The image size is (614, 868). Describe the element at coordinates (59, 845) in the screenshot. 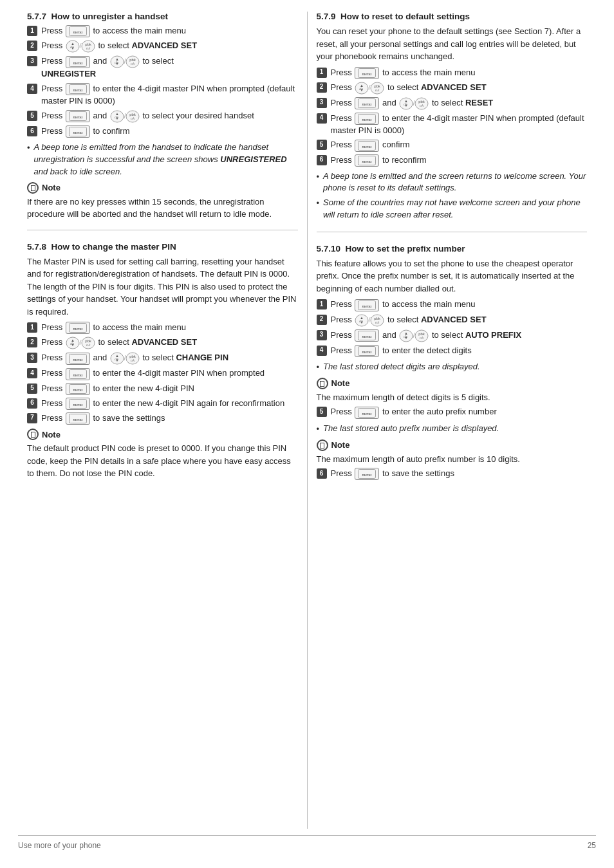

I see `footer-left: Use more of your phone` at that location.